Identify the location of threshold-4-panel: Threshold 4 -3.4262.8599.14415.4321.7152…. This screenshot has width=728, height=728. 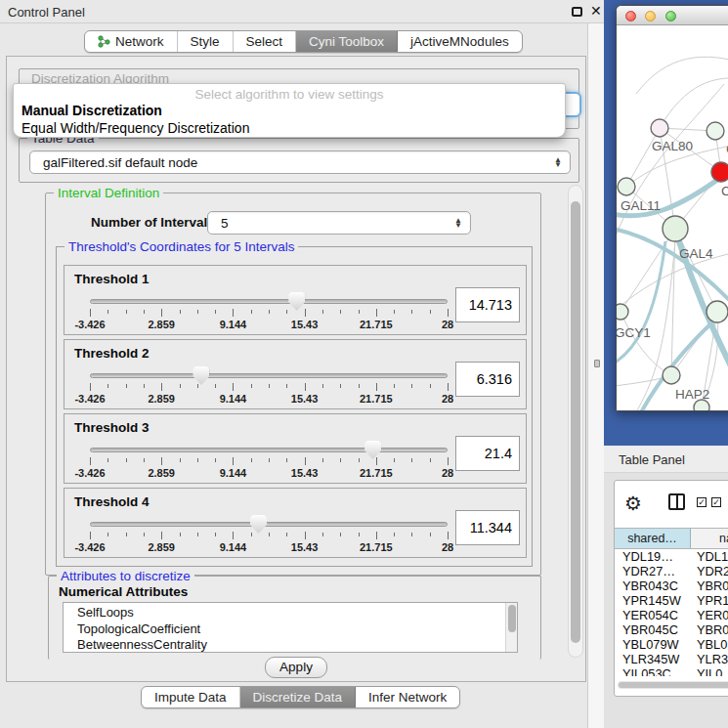
(295, 523).